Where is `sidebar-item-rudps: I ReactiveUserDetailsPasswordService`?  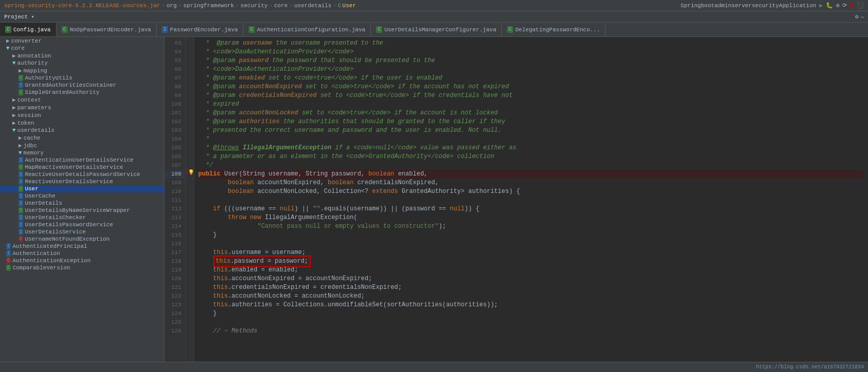 sidebar-item-rudps: I ReactiveUserDetailsPasswordService is located at coordinates (82, 174).